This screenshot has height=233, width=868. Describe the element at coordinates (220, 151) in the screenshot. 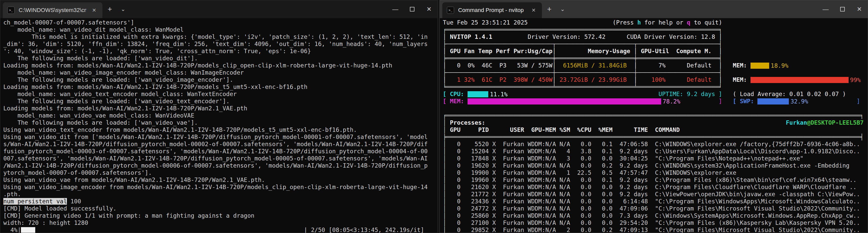

I see `terminal-line: fusion_pytorch_model-00003-of-00007.safe…` at that location.